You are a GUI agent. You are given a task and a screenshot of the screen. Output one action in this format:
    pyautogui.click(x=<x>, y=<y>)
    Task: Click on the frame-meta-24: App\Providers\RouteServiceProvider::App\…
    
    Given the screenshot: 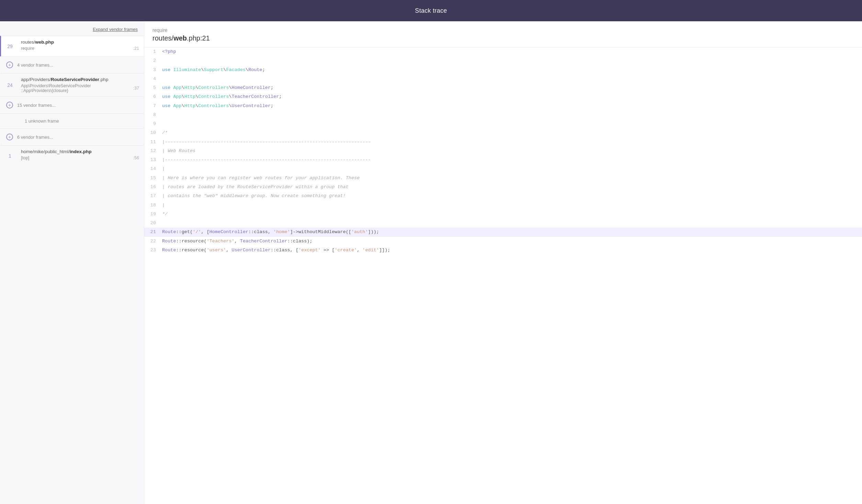 What is the action you would take?
    pyautogui.click(x=80, y=88)
    